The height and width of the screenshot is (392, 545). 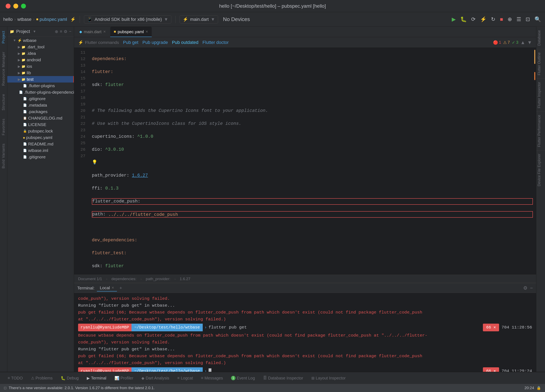 I want to click on terminal-minimize-icon: −, so click(x=532, y=288).